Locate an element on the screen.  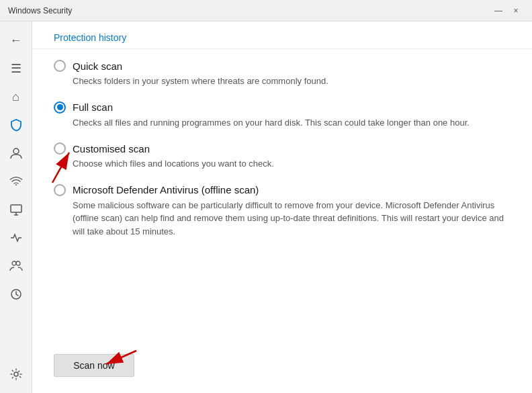
scan-option-offline-header: Microsoft Defender Antivirus (offline sc… is located at coordinates (282, 190).